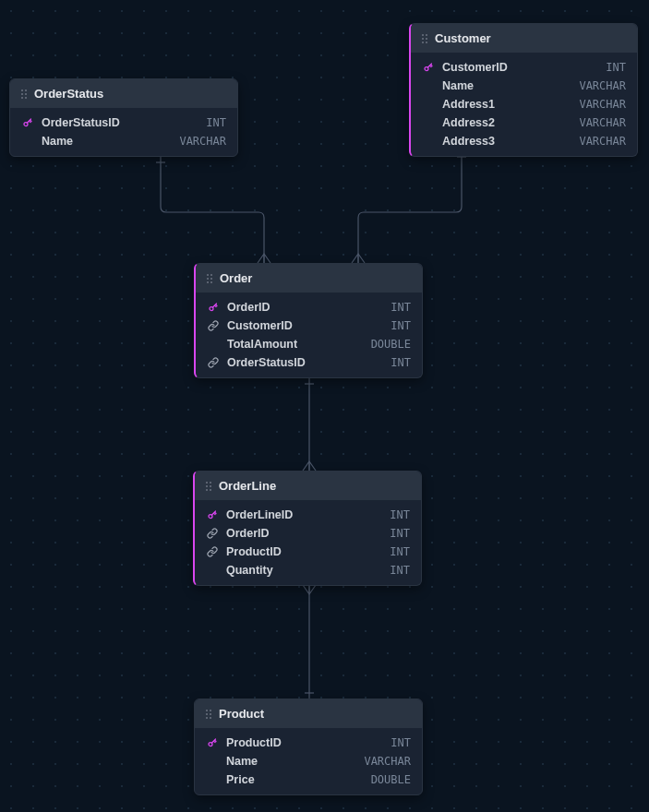 This screenshot has height=812, width=649. Describe the element at coordinates (295, 780) in the screenshot. I see `column-name: Price` at that location.